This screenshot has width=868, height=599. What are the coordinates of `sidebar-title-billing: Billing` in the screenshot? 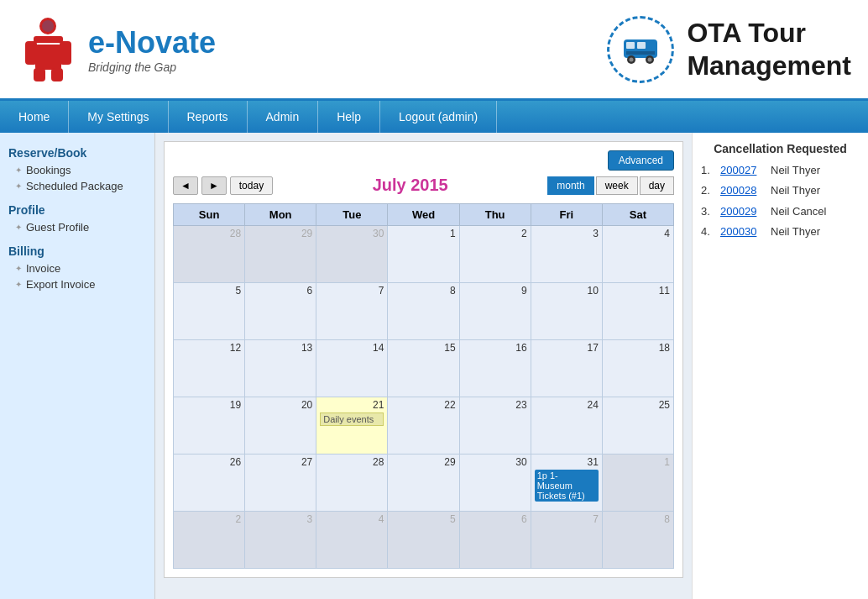 It's located at (77, 250).